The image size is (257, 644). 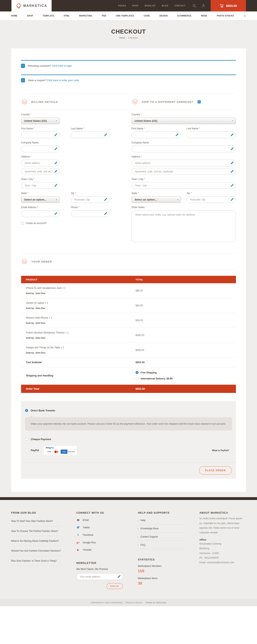 What do you see at coordinates (30, 16) in the screenshot?
I see `subnav-shop: SHOP` at bounding box center [30, 16].